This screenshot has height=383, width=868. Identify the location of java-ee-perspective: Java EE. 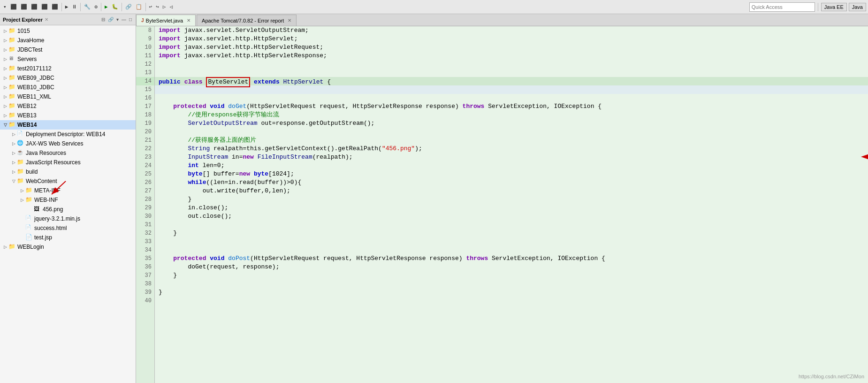
(834, 7).